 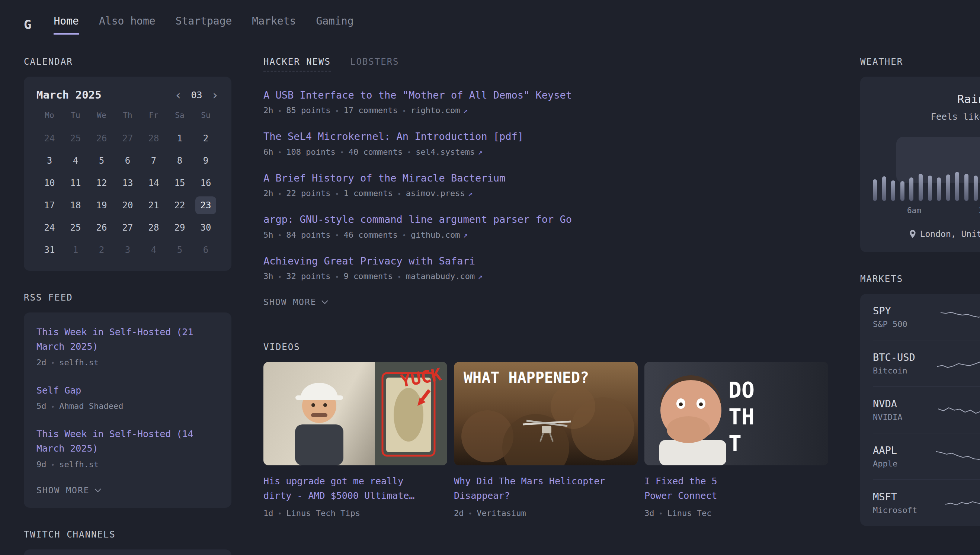 I want to click on calendar-day-cell: 22, so click(x=180, y=205).